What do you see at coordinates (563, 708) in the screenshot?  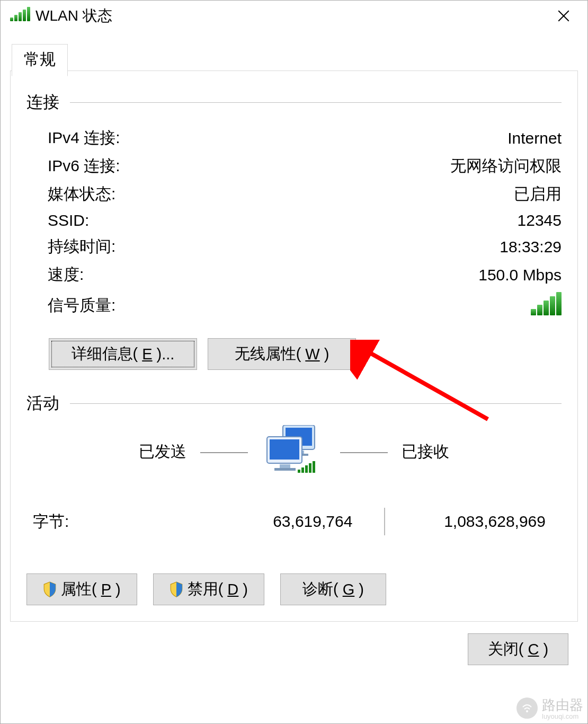 I see `watermark-text-wrap: 路由器 luyouqi.com` at bounding box center [563, 708].